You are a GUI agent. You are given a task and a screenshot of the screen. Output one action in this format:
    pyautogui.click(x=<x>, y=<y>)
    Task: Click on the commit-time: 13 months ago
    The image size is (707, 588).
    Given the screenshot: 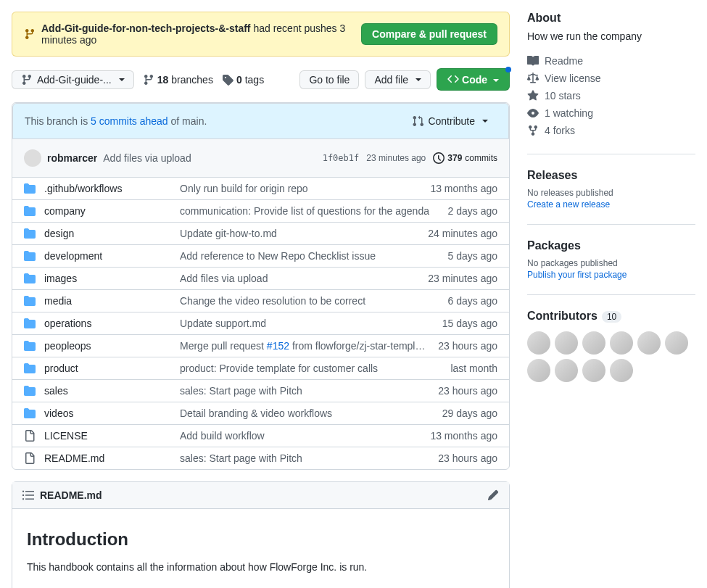 What is the action you would take?
    pyautogui.click(x=464, y=436)
    